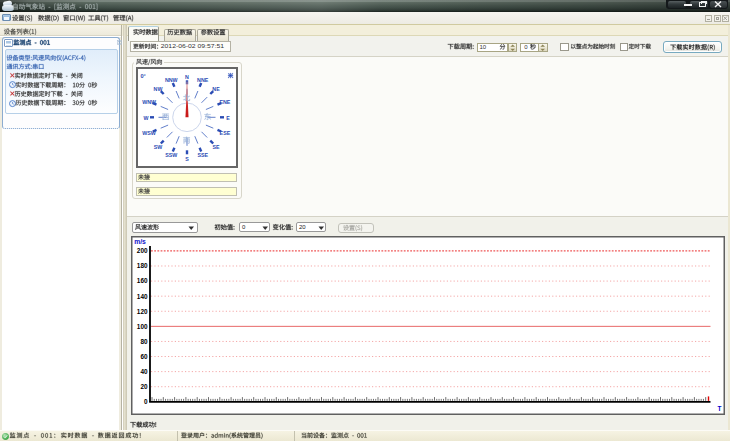 This screenshot has width=730, height=441. I want to click on svg-text: 120, so click(142, 310).